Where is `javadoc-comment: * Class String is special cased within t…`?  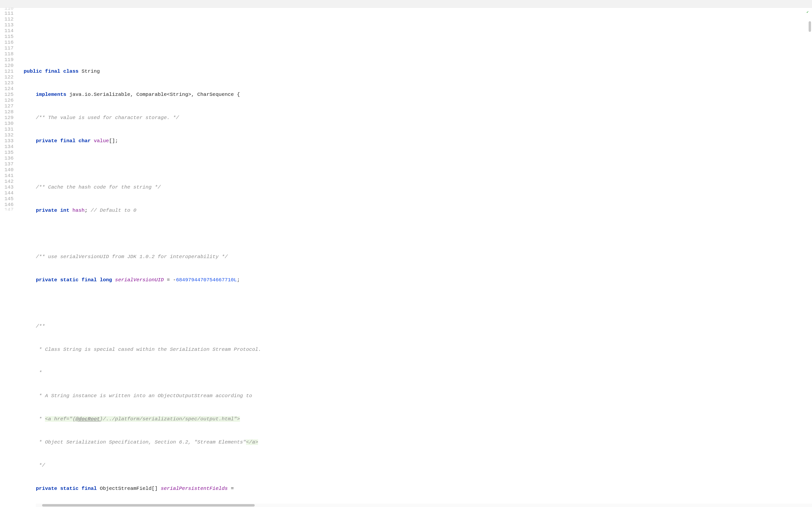
javadoc-comment: * Class String is special cased within t… is located at coordinates (149, 349).